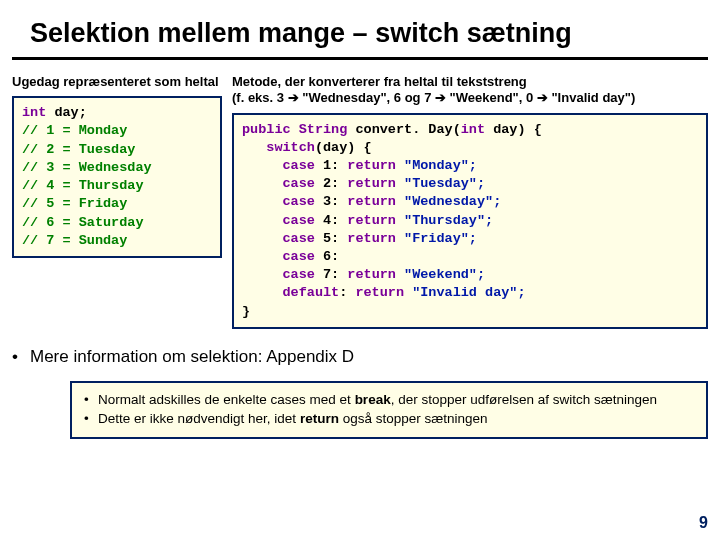 The width and height of the screenshot is (720, 540). I want to click on type-string: String, so click(320, 130).